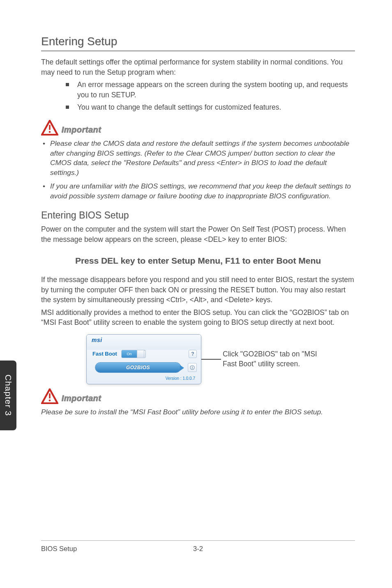 This screenshot has height=588, width=392. I want to click on important-callout-2: Important, so click(198, 396).